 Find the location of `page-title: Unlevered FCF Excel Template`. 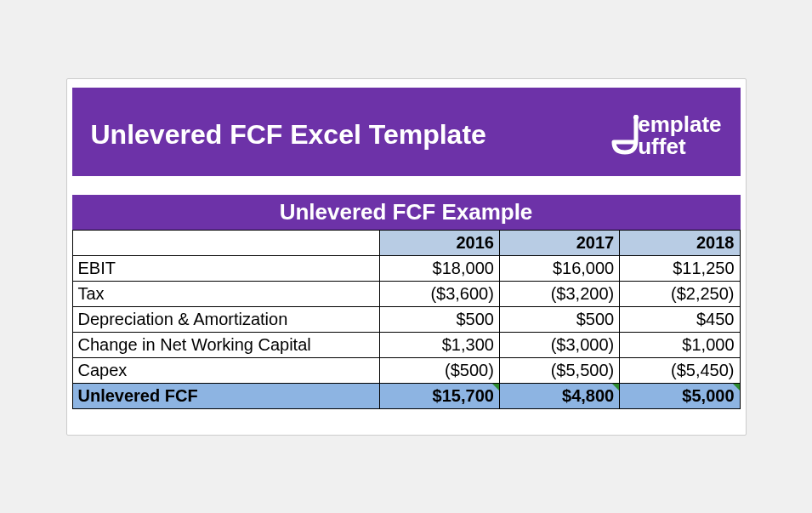

page-title: Unlevered FCF Excel Template is located at coordinates (289, 134).